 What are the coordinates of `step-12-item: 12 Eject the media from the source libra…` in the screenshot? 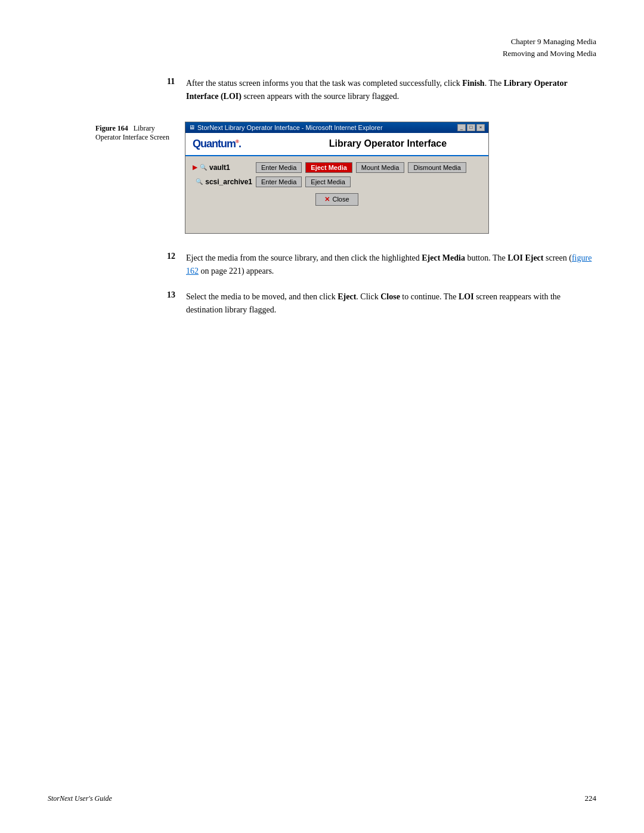 It's located at (382, 265).